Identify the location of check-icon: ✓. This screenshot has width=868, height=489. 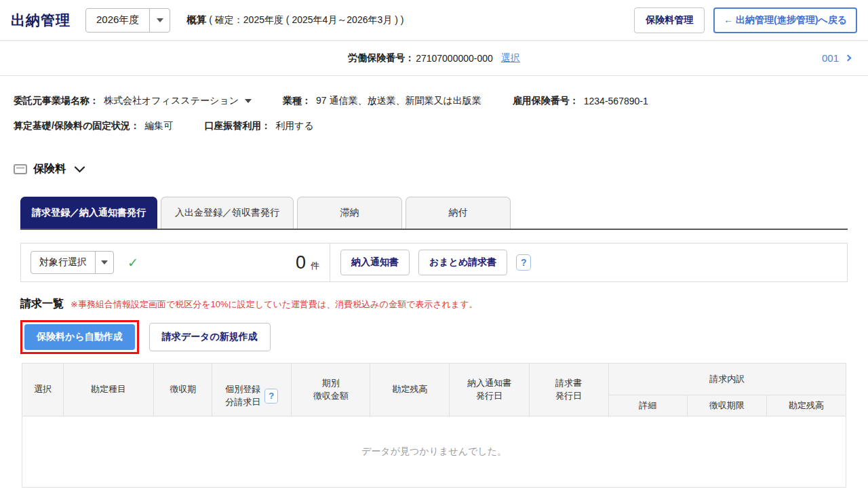
(133, 263).